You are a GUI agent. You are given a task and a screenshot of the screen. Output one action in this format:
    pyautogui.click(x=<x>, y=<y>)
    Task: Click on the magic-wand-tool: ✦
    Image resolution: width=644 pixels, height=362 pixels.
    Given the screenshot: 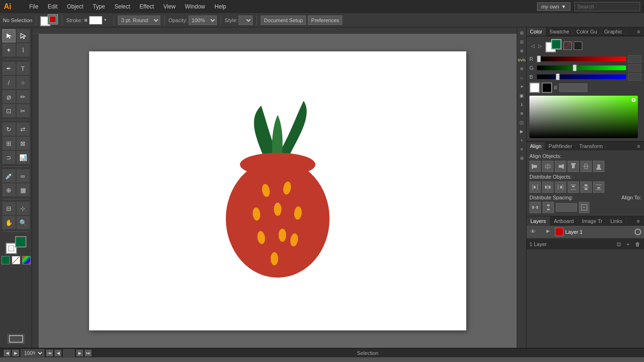 What is the action you would take?
    pyautogui.click(x=9, y=50)
    